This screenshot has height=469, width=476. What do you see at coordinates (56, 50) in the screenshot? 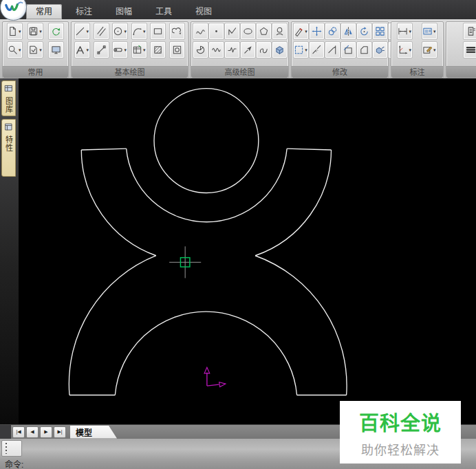
I see `display-button` at bounding box center [56, 50].